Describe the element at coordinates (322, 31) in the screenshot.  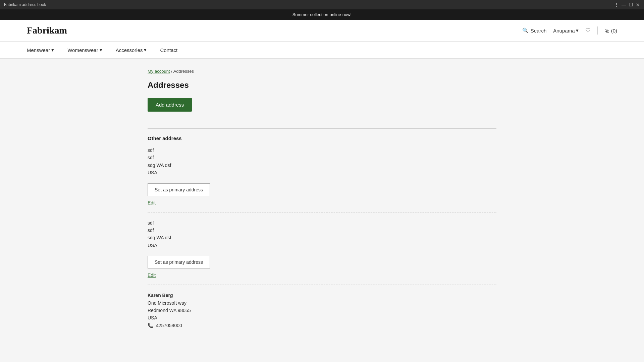
I see `site-header: Fabrikam 🔍 Search Anupama ▾ ♡ 🛍 (0)` at that location.